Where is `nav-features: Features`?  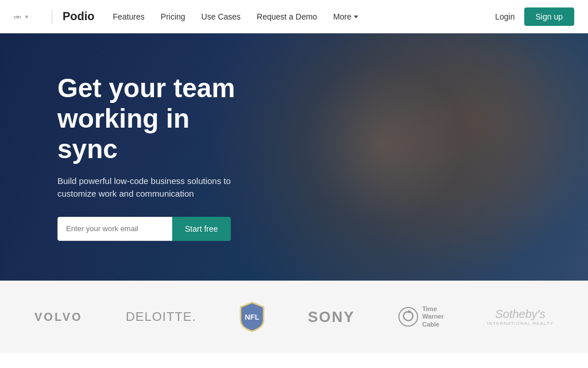 nav-features: Features is located at coordinates (129, 17).